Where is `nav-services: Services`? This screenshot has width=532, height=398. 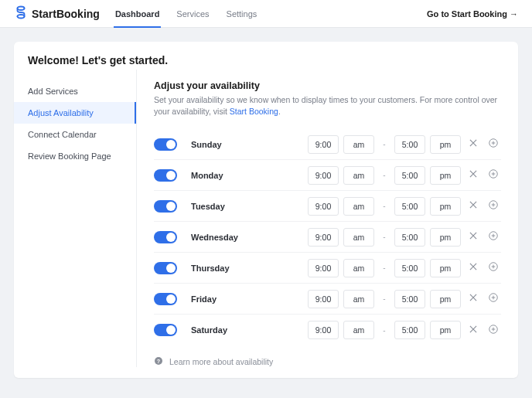
nav-services: Services is located at coordinates (193, 14).